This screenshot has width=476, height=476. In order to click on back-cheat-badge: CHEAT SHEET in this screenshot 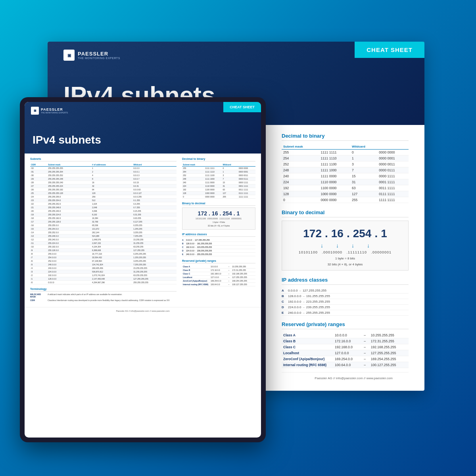, I will do `click(390, 50)`.